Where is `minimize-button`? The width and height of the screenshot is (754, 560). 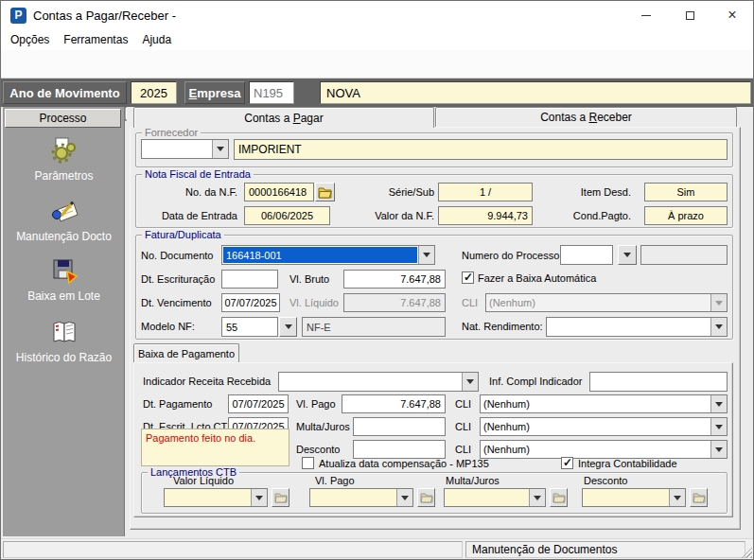 minimize-button is located at coordinates (646, 15).